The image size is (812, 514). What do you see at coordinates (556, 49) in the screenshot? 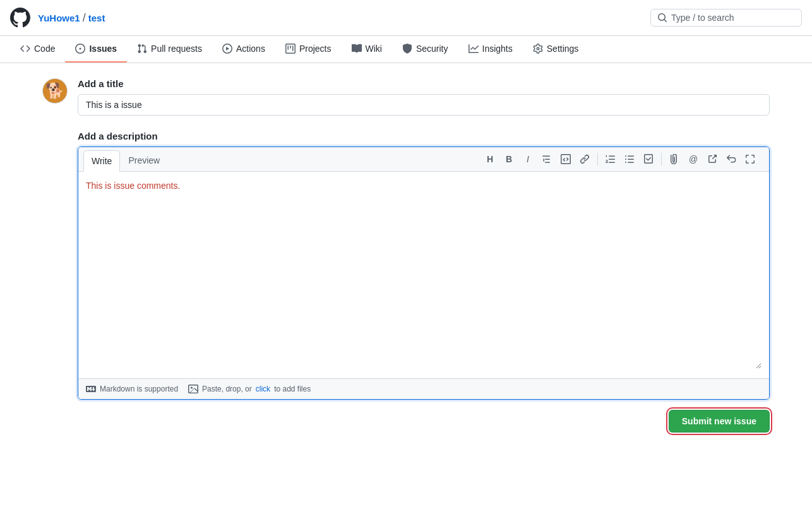
I see `nav-item-settings: Settings` at bounding box center [556, 49].